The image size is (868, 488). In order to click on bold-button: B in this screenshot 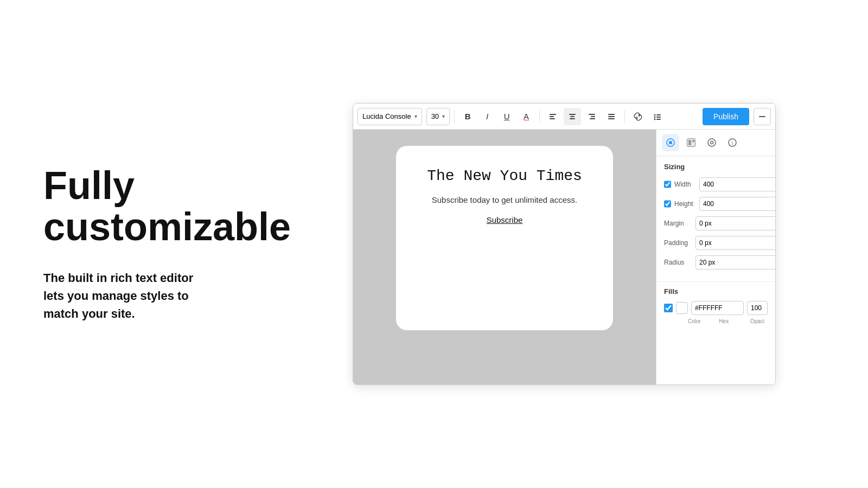, I will do `click(468, 117)`.